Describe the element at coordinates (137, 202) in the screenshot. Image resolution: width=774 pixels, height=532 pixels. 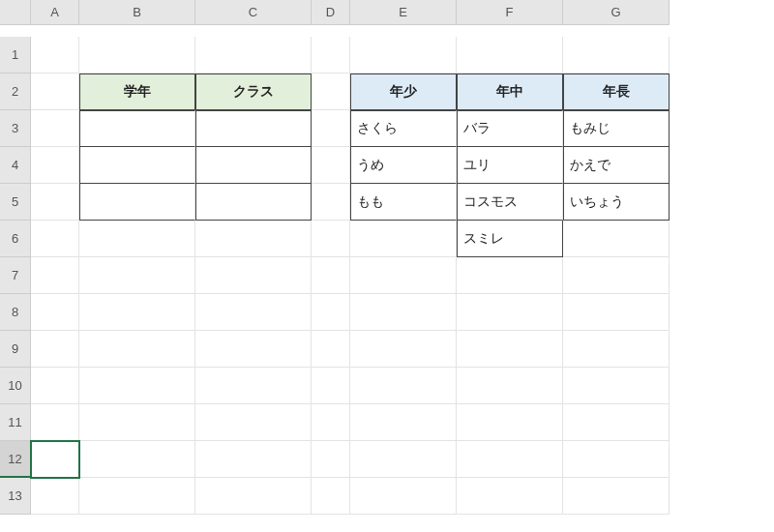
I see `cell-B5` at that location.